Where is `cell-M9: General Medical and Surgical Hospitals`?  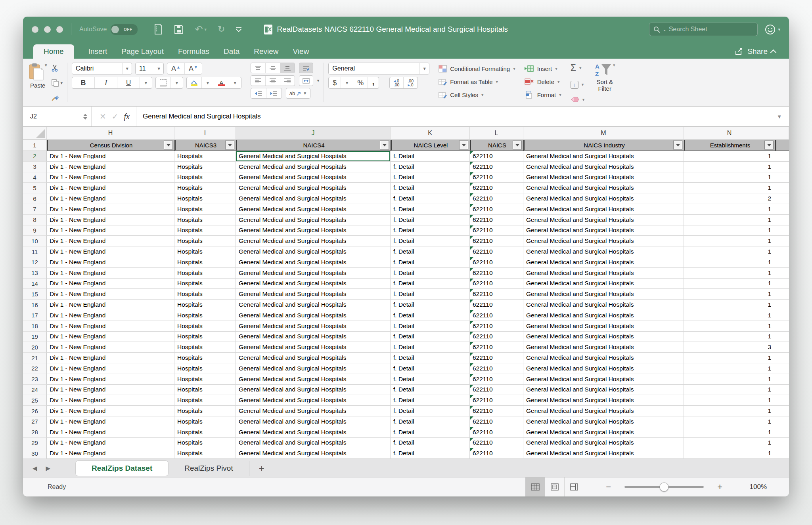 cell-M9: General Medical and Surgical Hospitals is located at coordinates (603, 231).